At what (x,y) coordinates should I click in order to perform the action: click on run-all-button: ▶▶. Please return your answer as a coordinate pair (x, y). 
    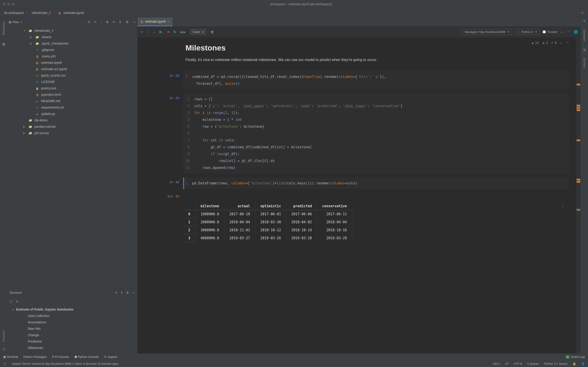
    Looking at the image, I should click on (183, 32).